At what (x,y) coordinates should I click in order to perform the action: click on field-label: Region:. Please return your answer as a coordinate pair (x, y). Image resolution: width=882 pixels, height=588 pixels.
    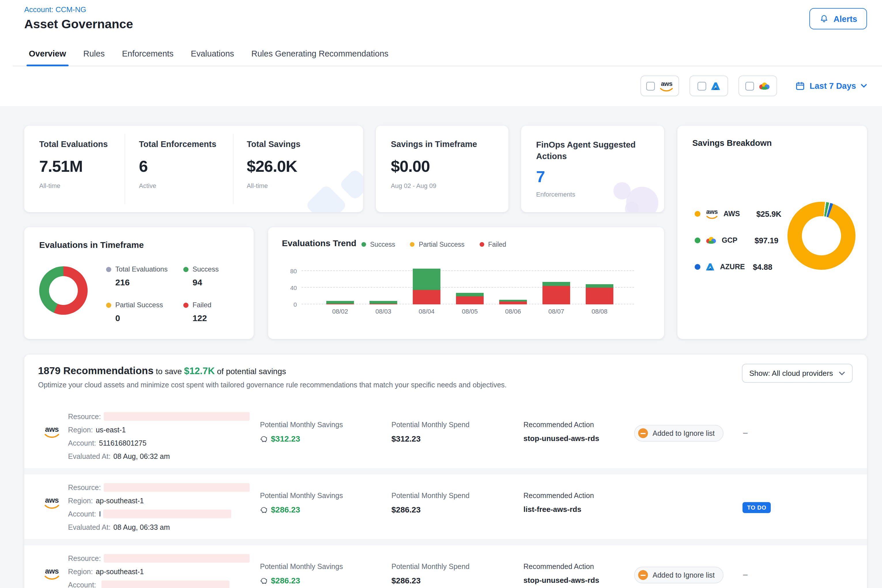
    Looking at the image, I should click on (80, 572).